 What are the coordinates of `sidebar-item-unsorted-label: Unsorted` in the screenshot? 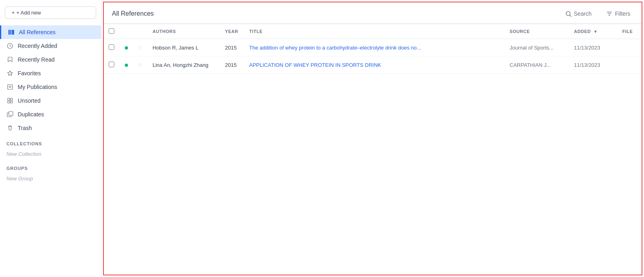 It's located at (29, 101).